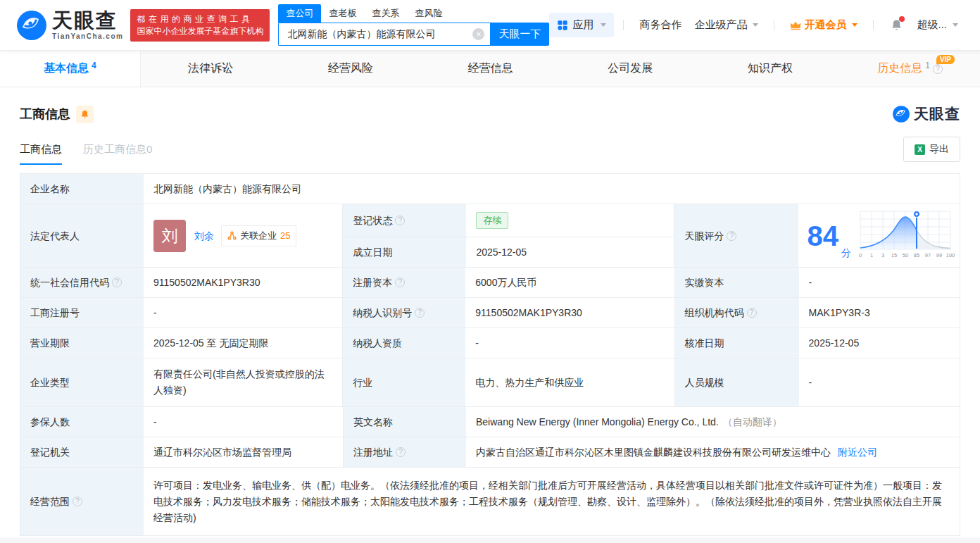  I want to click on tab-company-development: 公司发展, so click(631, 69).